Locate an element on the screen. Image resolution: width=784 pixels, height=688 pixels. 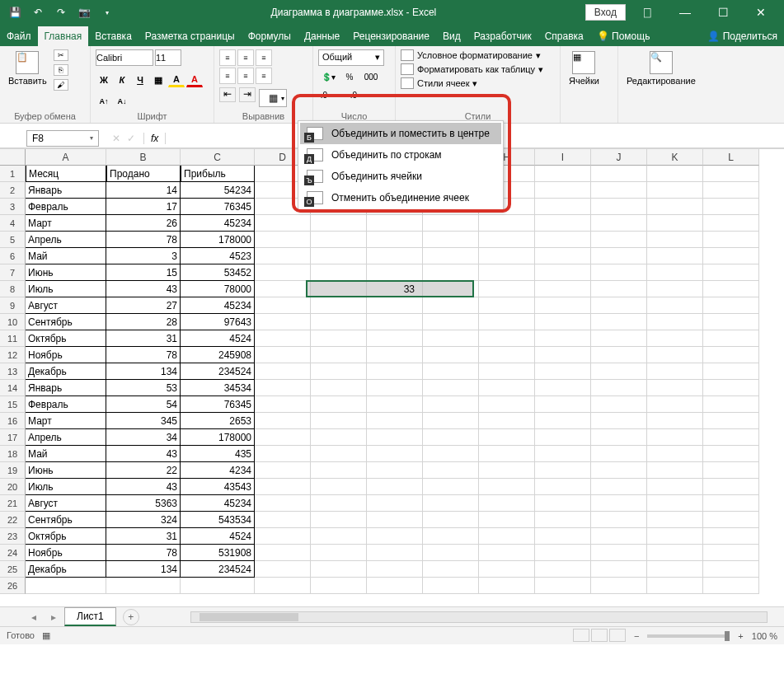
cell-F7 is located at coordinates (395, 273).